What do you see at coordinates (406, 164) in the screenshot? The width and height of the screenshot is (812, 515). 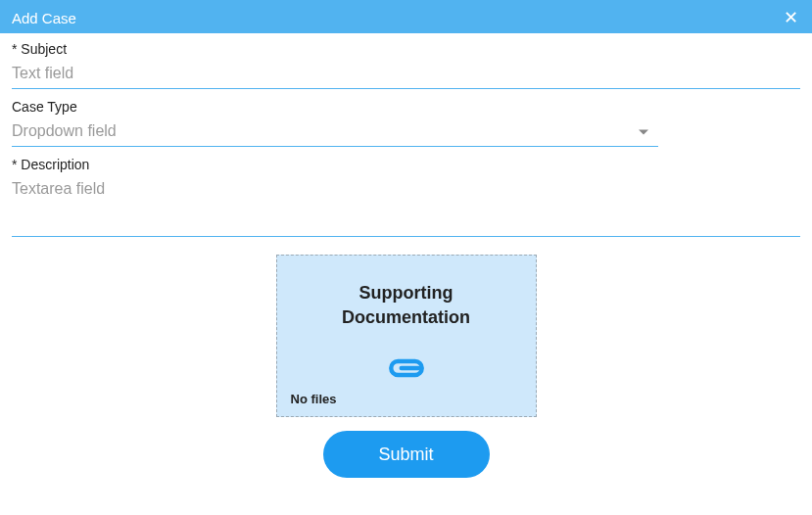 I see `description-label: * Description` at bounding box center [406, 164].